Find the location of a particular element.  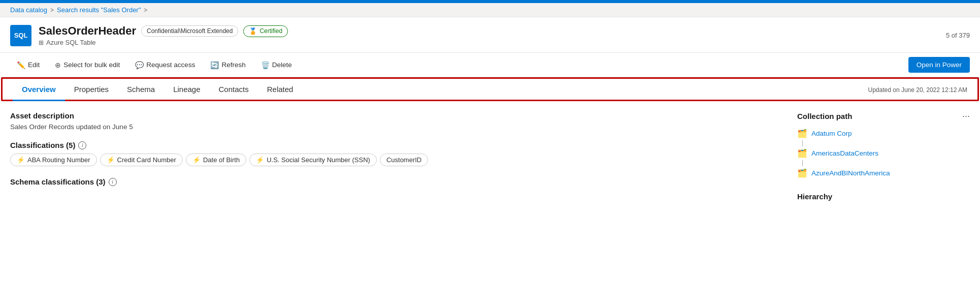

lightning-icon-3: ⚡ is located at coordinates (260, 160).